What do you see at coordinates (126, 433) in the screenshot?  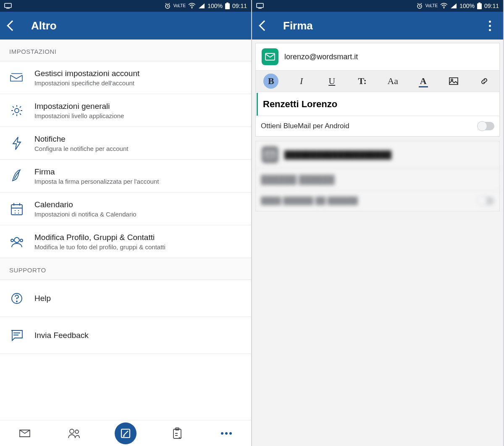 I see `bottom-nav` at bounding box center [126, 433].